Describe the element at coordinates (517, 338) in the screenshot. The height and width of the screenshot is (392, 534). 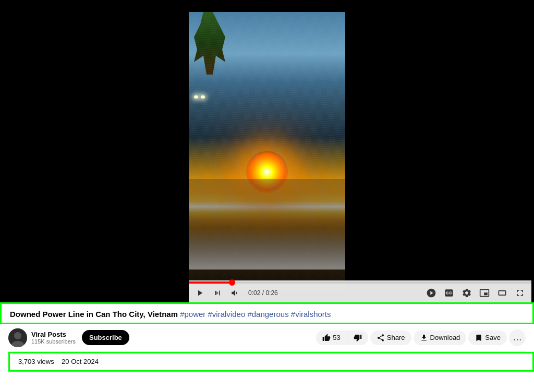
I see `more-icon: …` at that location.